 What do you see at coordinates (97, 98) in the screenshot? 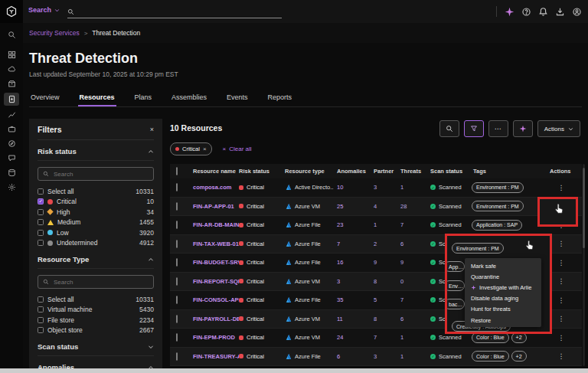
I see `tab-resources: Resources` at bounding box center [97, 98].